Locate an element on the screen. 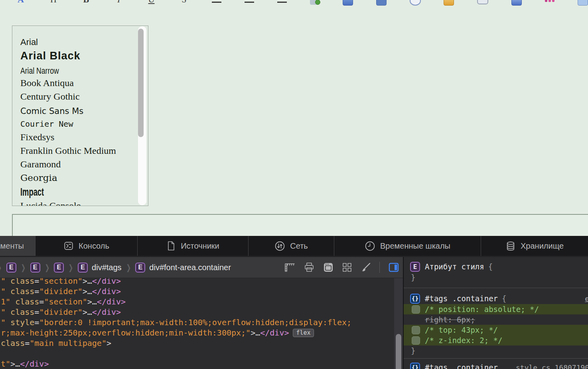 The image size is (588, 369). breadcrumb-label: div#font-area.container is located at coordinates (190, 268).